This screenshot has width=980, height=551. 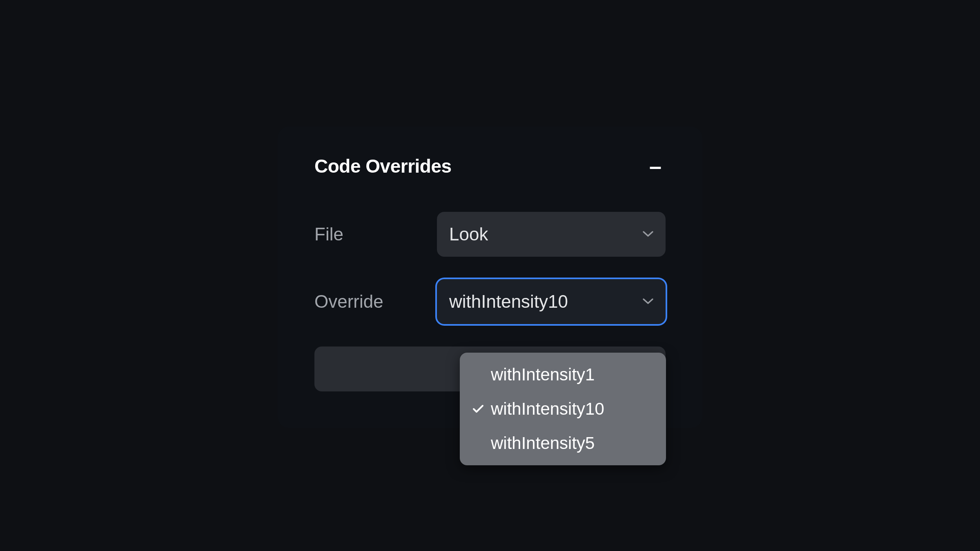 What do you see at coordinates (469, 234) in the screenshot?
I see `file-select-value: Look` at bounding box center [469, 234].